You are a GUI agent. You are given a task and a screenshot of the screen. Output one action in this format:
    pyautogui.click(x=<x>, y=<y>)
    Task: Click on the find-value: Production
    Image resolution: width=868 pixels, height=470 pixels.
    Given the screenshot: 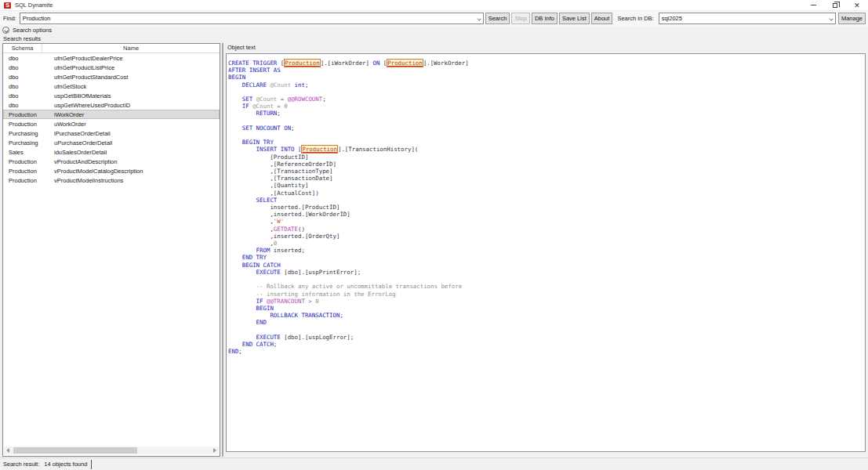 What is the action you would take?
    pyautogui.click(x=36, y=19)
    